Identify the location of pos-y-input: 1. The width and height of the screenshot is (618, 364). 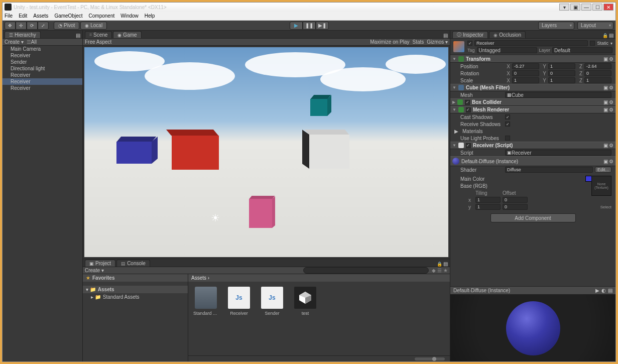
(562, 66).